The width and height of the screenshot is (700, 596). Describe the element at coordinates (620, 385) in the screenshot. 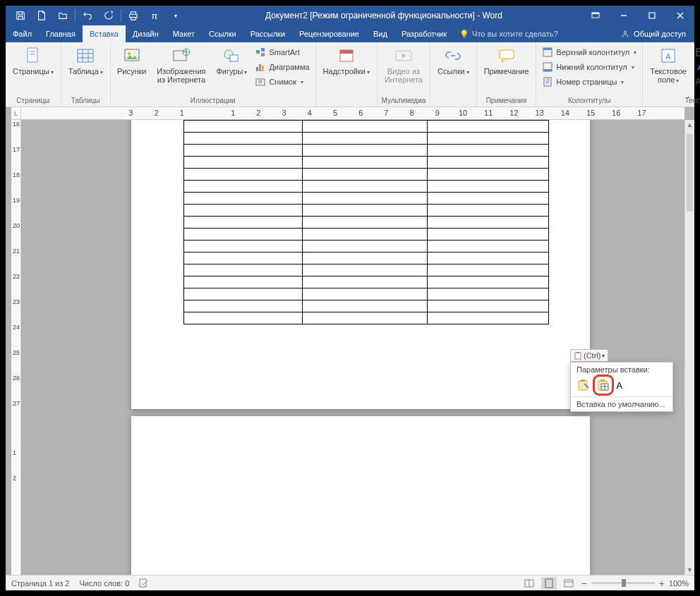

I see `paste-text-only-icon: A` at that location.